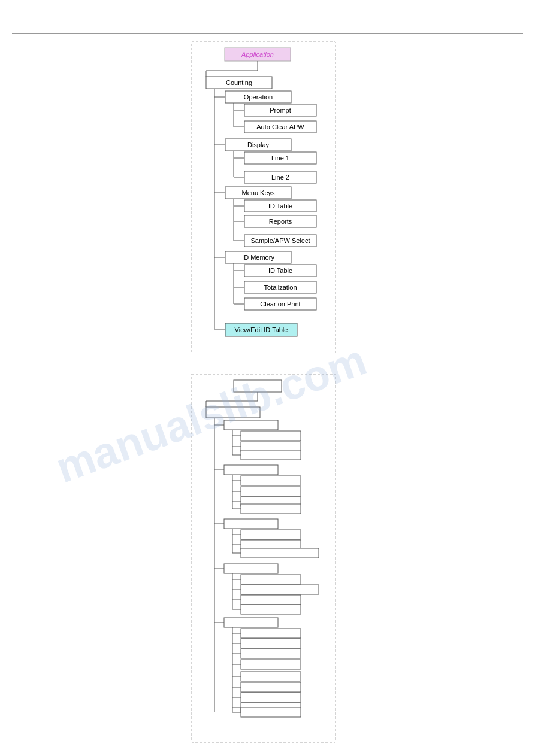 The height and width of the screenshot is (756, 535). I want to click on svg-text: Display, so click(259, 145).